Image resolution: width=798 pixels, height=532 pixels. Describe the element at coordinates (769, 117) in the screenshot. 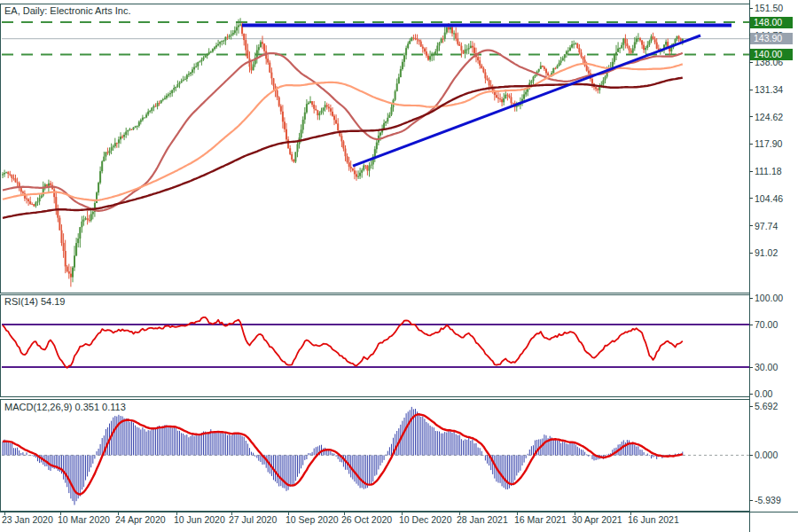

I see `price-tick: 124.62` at that location.